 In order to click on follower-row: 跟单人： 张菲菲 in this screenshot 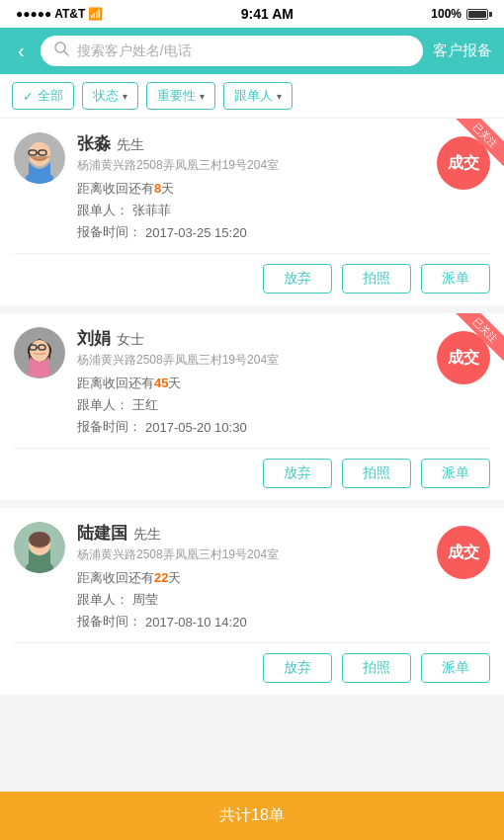, I will do `click(251, 210)`.